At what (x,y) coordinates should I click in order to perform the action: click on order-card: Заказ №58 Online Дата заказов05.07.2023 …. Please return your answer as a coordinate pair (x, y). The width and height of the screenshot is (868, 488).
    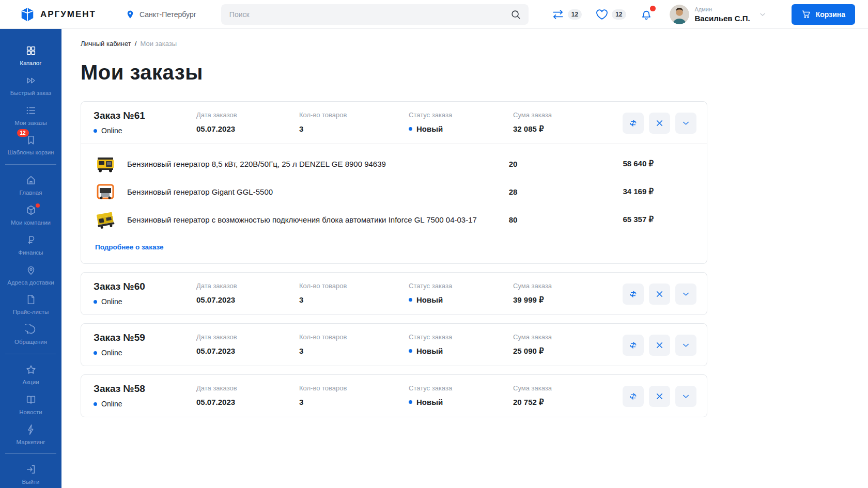
    Looking at the image, I should click on (394, 396).